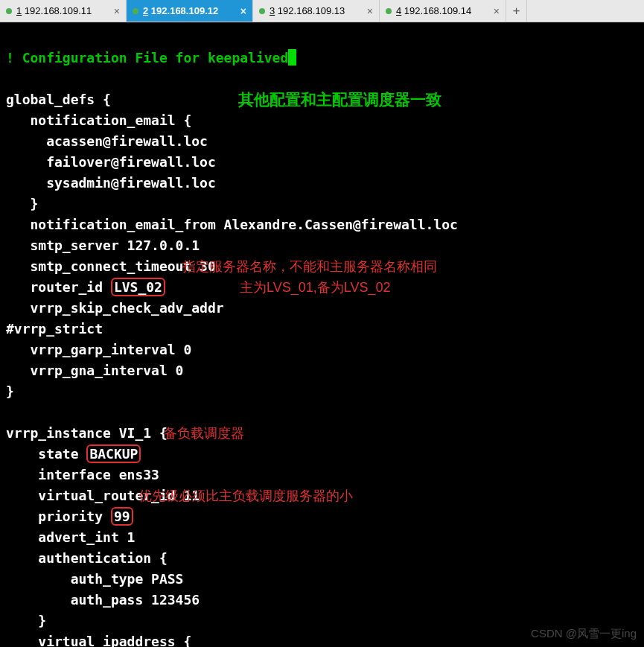 The height and width of the screenshot is (647, 644). What do you see at coordinates (58, 10) in the screenshot?
I see `tab-label: 192.168.109.11` at bounding box center [58, 10].